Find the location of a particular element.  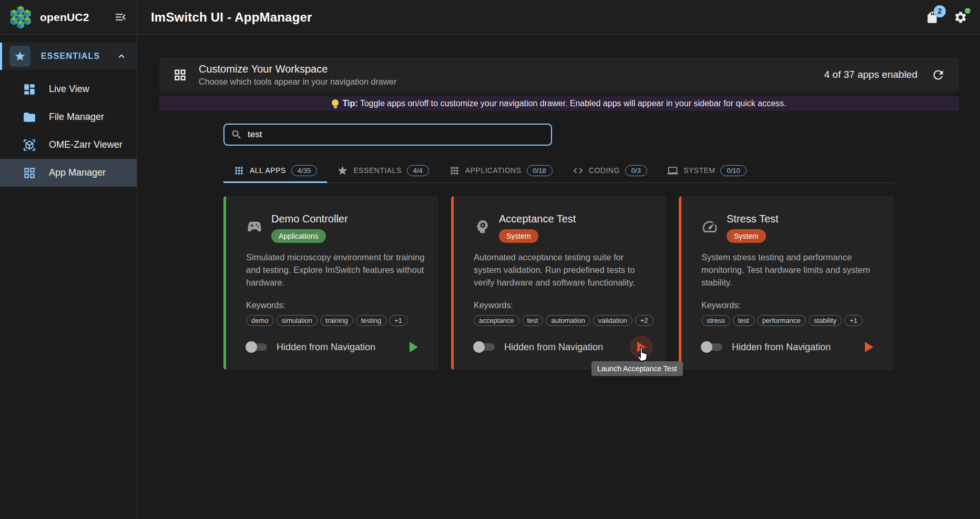

search-input is located at coordinates (396, 135).